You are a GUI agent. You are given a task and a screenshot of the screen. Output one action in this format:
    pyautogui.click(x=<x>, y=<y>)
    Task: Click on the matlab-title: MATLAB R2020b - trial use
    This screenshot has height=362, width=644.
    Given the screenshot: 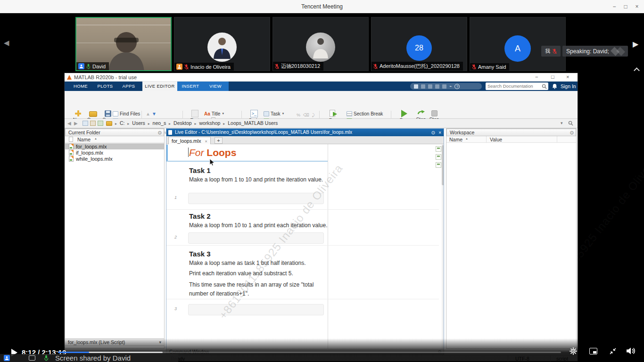 What is the action you would take?
    pyautogui.click(x=106, y=77)
    